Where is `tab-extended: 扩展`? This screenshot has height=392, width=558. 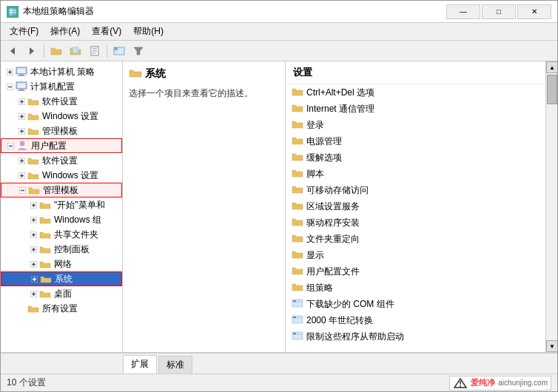 tab-extended: 扩展 is located at coordinates (140, 364).